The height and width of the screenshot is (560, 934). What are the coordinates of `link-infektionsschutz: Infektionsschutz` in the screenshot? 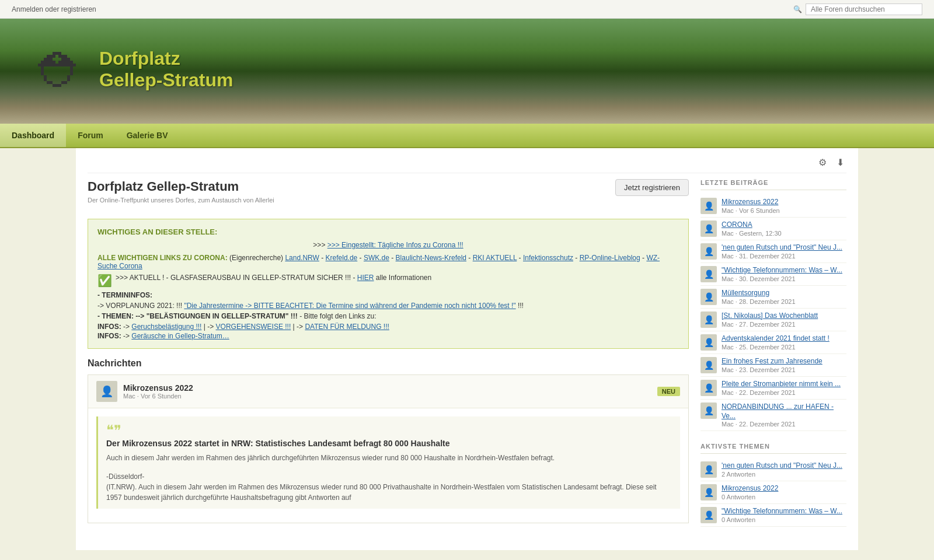 It's located at (548, 258).